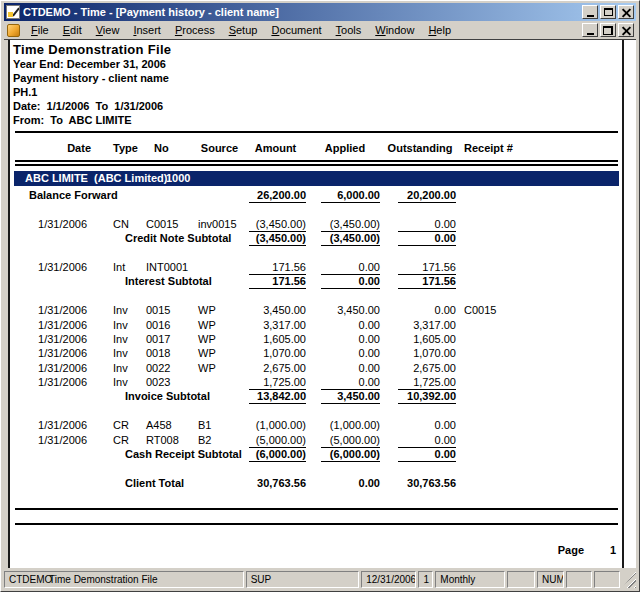 The height and width of the screenshot is (592, 640). I want to click on column-header-amount: Amount, so click(276, 149).